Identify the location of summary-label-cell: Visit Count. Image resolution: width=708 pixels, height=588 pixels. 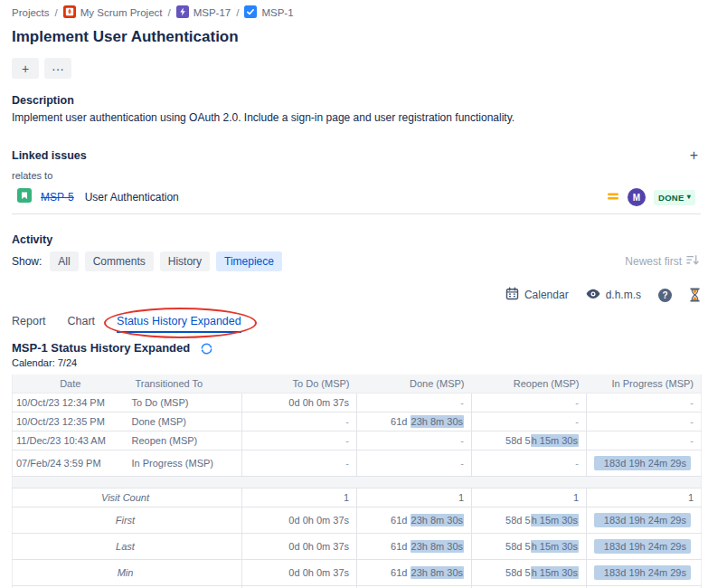
(127, 498).